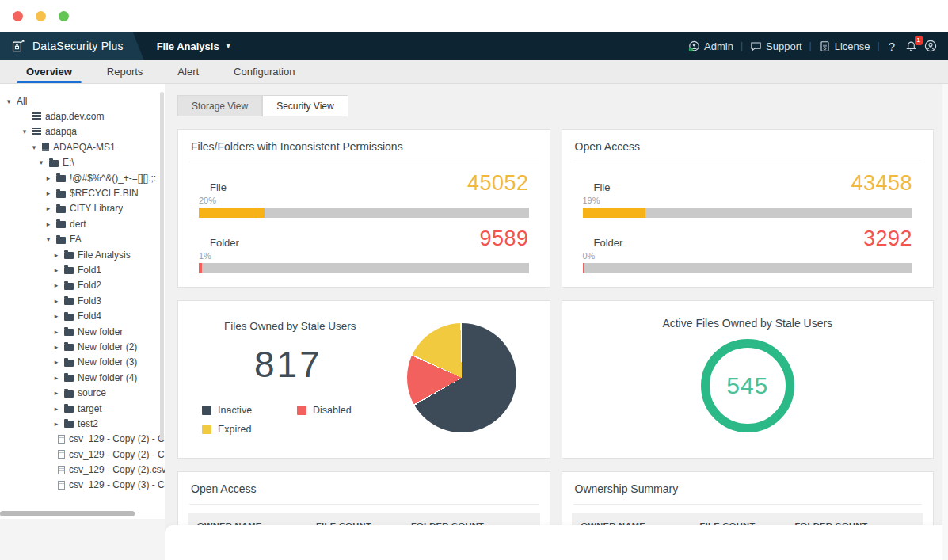 Image resolution: width=948 pixels, height=560 pixels. What do you see at coordinates (41, 16) in the screenshot?
I see `minimize-window-button` at bounding box center [41, 16].